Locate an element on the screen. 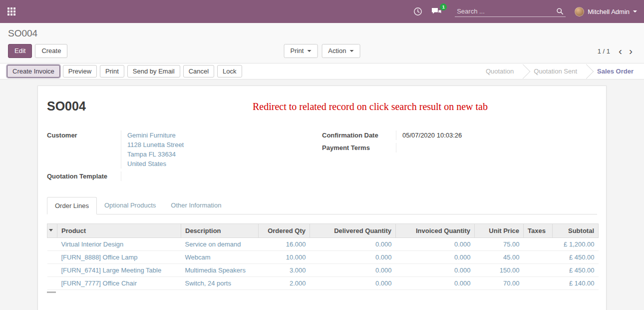 The width and height of the screenshot is (644, 310). payment-terms-value is located at coordinates (496, 148).